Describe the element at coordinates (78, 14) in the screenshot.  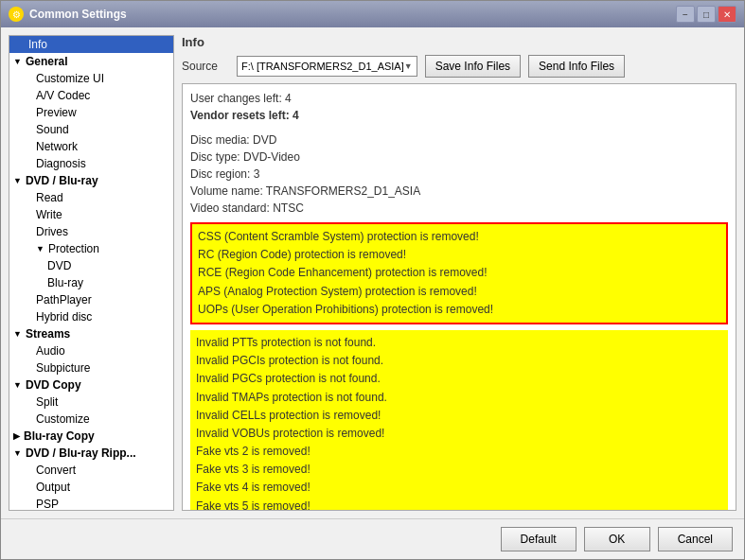
I see `window-title: Common Settings` at that location.